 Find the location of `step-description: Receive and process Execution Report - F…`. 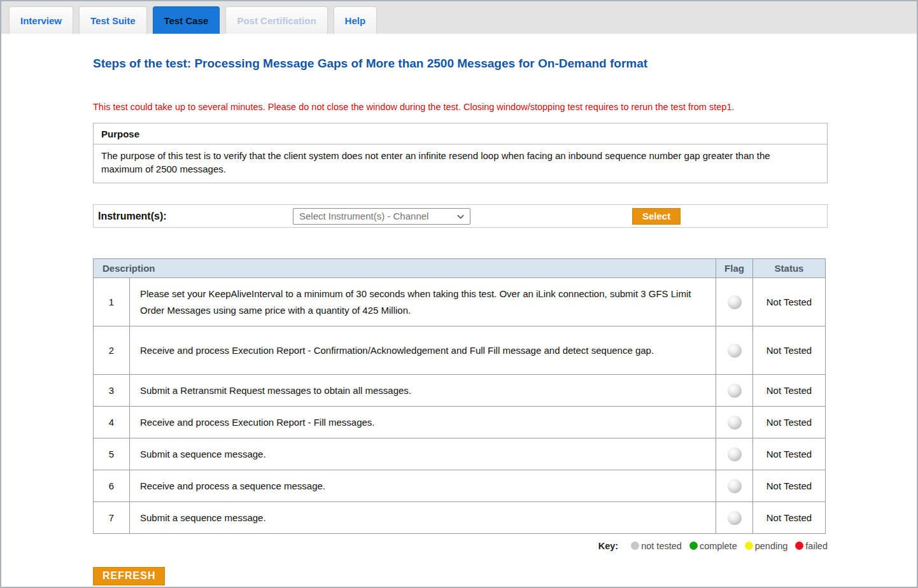

step-description: Receive and process Execution Report - F… is located at coordinates (423, 423).